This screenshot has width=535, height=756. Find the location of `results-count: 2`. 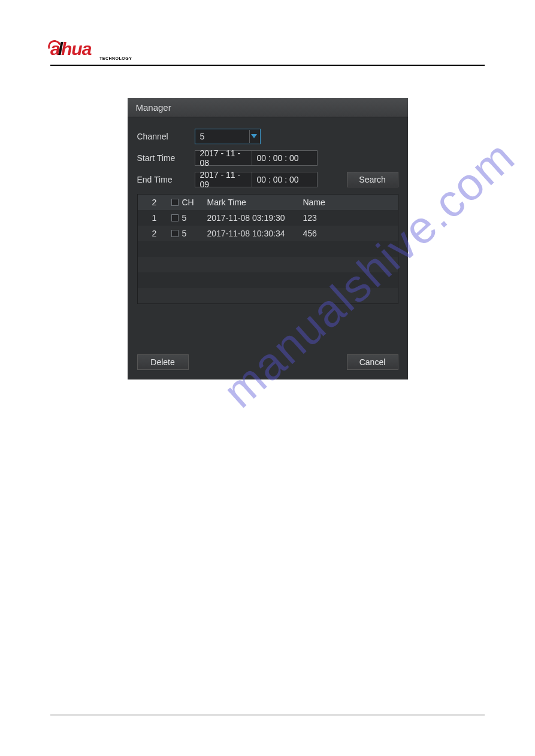

results-count: 2 is located at coordinates (155, 202).